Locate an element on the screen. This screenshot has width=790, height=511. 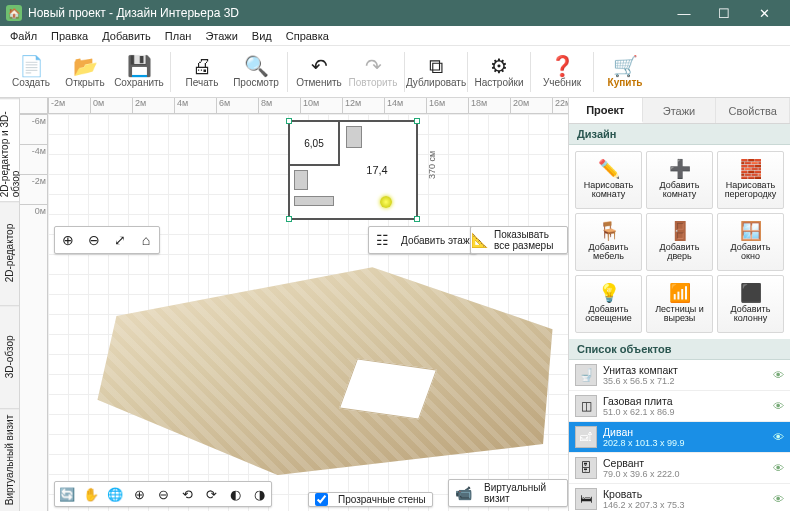
tool-icon: 🚪 is located at coordinates (680, 232).